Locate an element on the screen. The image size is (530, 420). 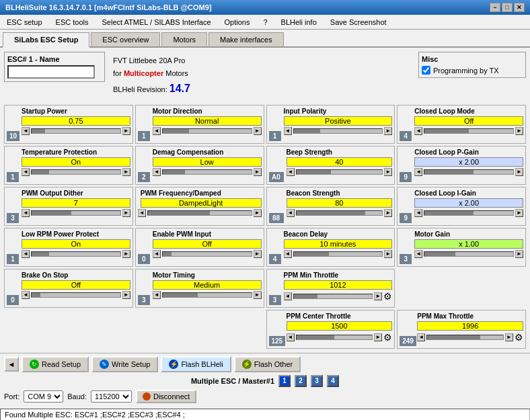
window-controls: − □ ✕ is located at coordinates (507, 7).